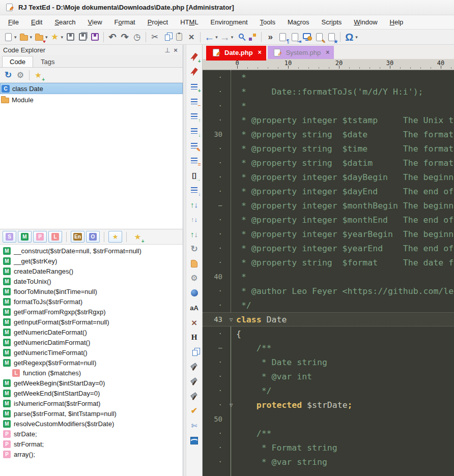  I want to click on favorites-box-button: ★, so click(115, 237).